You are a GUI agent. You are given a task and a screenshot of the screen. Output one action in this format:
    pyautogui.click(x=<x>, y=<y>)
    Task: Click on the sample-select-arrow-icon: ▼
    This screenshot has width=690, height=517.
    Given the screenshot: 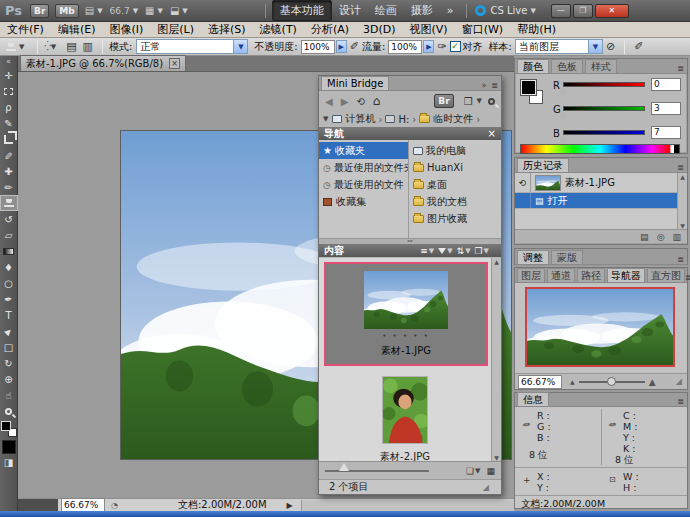 What is the action you would take?
    pyautogui.click(x=595, y=46)
    